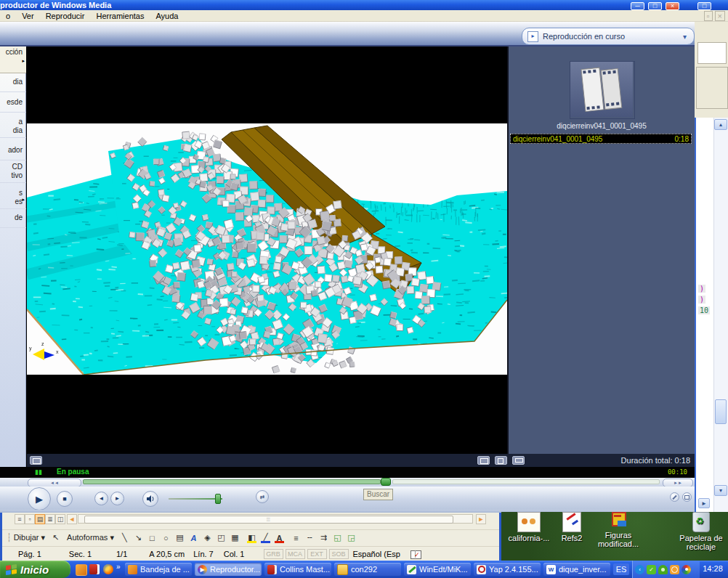 This screenshot has width=728, height=578. What do you see at coordinates (352, 537) in the screenshot?
I see `threed-style-button: ◲` at bounding box center [352, 537].